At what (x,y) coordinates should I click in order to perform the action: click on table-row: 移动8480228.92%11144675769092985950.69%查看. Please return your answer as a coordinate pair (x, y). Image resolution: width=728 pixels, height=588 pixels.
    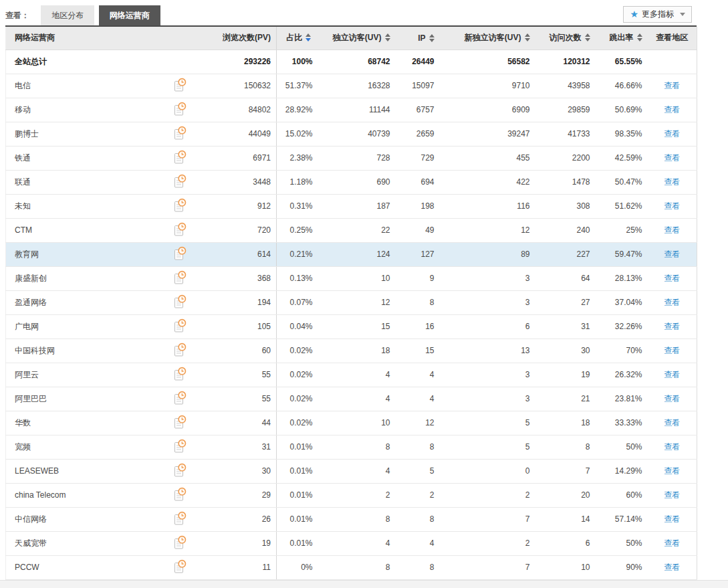
    Looking at the image, I should click on (352, 110).